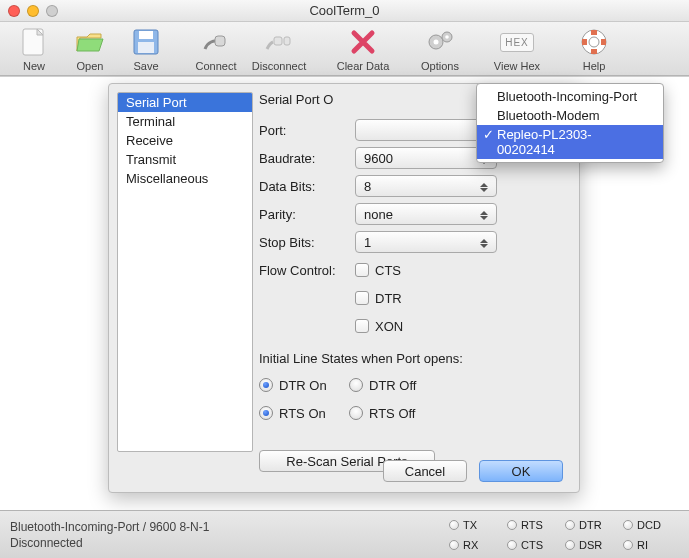  Describe the element at coordinates (146, 49) in the screenshot. I see `save-button: Save` at that location.